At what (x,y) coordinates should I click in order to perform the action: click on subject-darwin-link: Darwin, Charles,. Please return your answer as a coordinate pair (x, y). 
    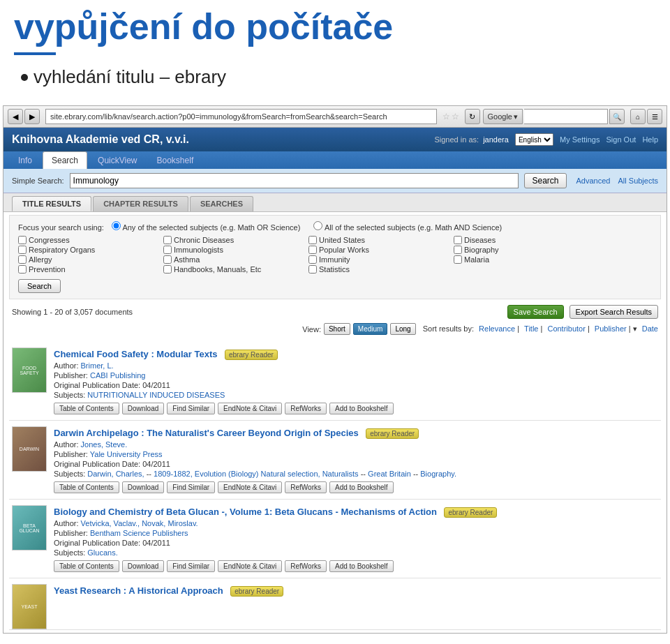
    Looking at the image, I should click on (116, 474).